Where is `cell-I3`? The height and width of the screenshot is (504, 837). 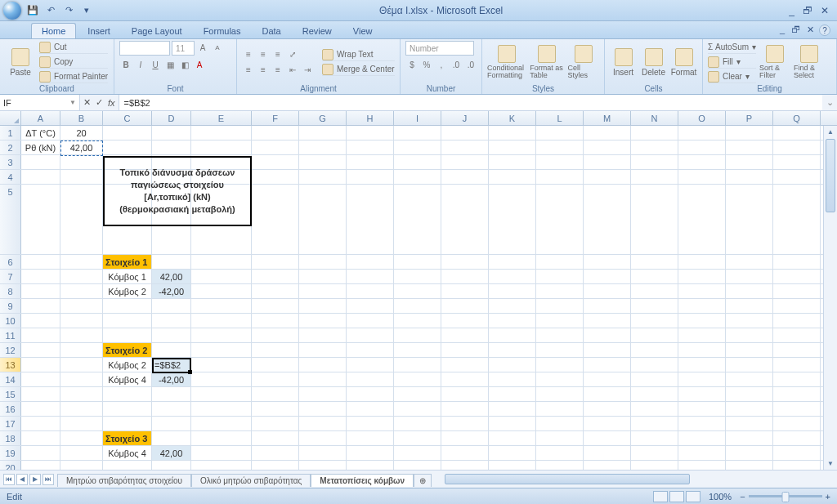 cell-I3 is located at coordinates (418, 162).